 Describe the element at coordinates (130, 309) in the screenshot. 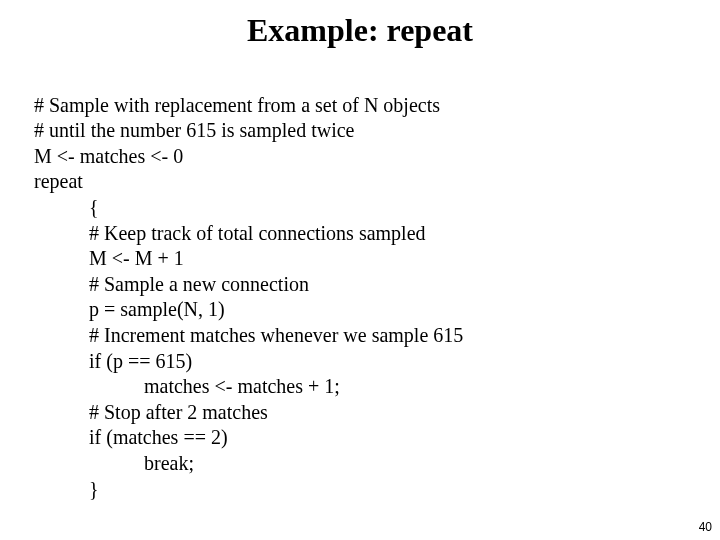

I see `code-line: p = sample(N, 1)` at that location.